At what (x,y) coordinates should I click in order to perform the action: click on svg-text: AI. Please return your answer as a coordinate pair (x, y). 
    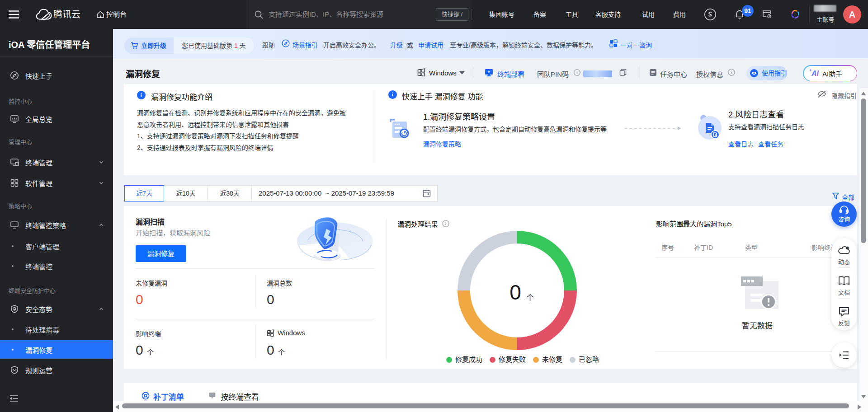
    Looking at the image, I should click on (815, 73).